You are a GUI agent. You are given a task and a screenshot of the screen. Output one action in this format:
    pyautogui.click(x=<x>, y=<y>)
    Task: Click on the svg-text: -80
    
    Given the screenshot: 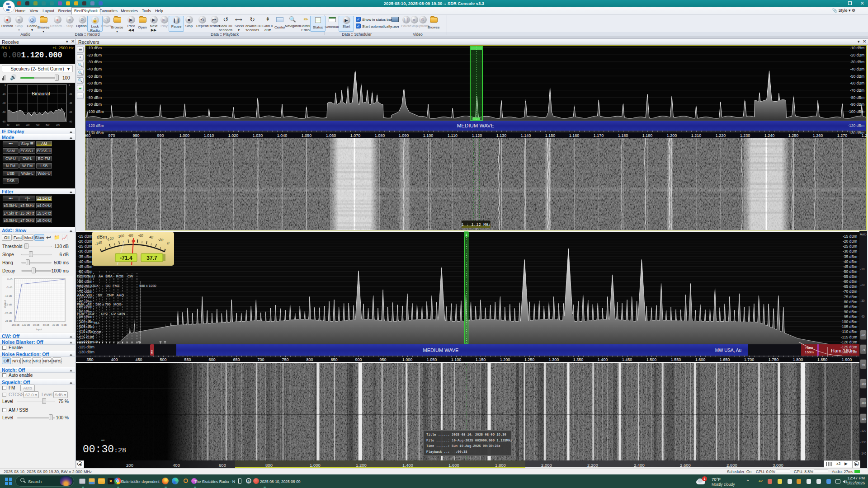 What is the action you would take?
    pyautogui.click(x=131, y=235)
    